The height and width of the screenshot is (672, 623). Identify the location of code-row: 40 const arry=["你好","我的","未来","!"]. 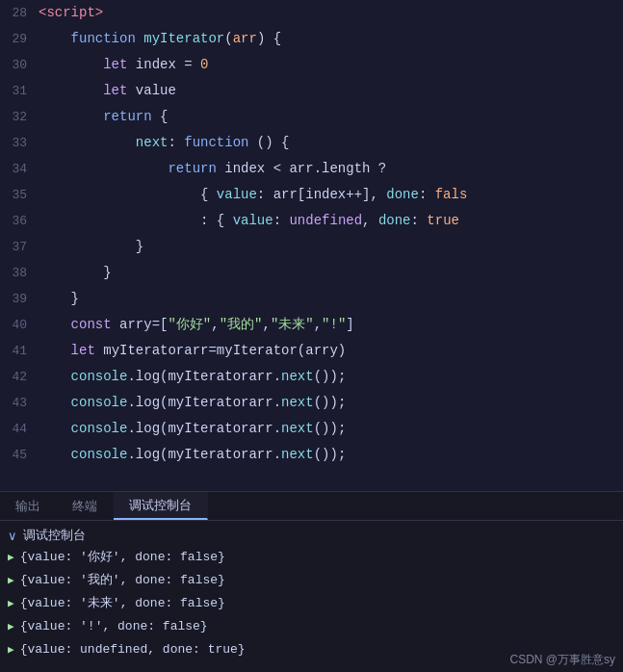
(312, 325).